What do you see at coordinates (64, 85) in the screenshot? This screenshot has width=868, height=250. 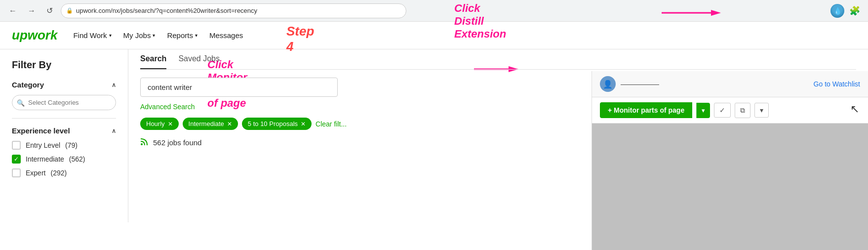 I see `category-header: Category ∧` at bounding box center [64, 85].